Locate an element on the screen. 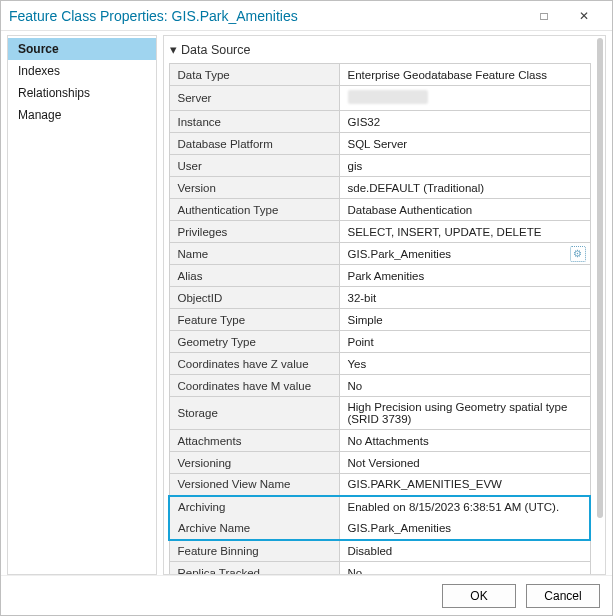 The width and height of the screenshot is (613, 616). scrollbar is located at coordinates (600, 305).